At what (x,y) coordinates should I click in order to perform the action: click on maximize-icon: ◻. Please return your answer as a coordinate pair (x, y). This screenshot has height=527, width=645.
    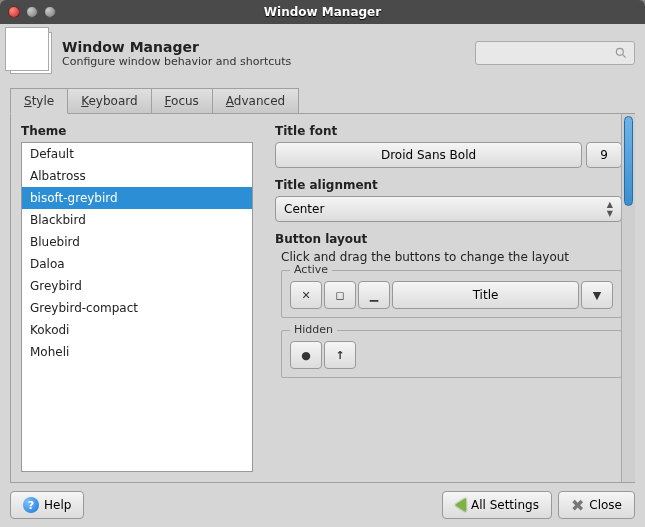
    Looking at the image, I should click on (340, 296).